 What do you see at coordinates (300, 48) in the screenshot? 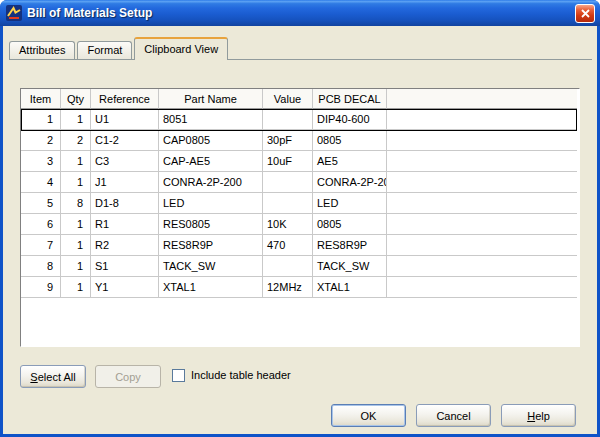
I see `tab-strip: Attributes Format Clipboard View` at bounding box center [300, 48].